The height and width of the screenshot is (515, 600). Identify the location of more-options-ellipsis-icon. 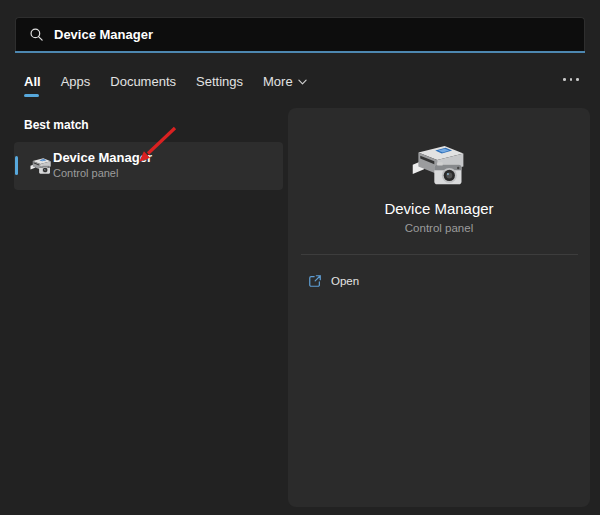
(571, 80).